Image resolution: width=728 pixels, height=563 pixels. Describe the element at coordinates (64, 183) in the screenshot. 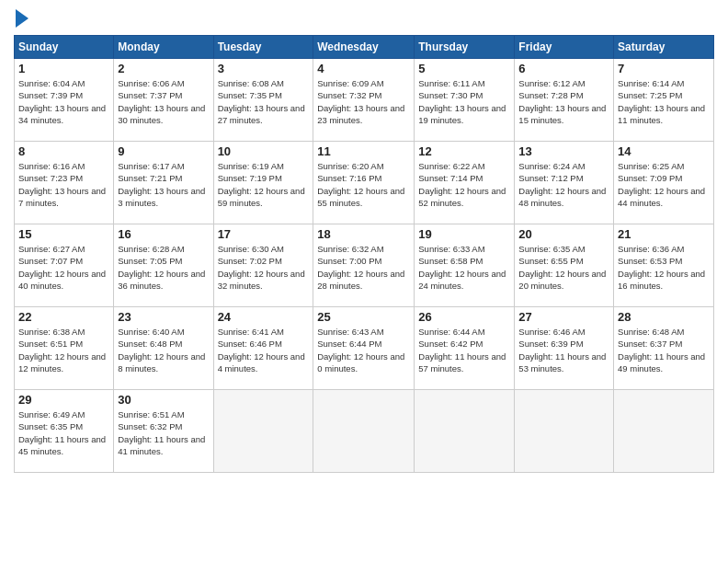

I see `table-row: 8Sunrise: 6:16 AMSunset: 7:23 PMDaylight…` at that location.